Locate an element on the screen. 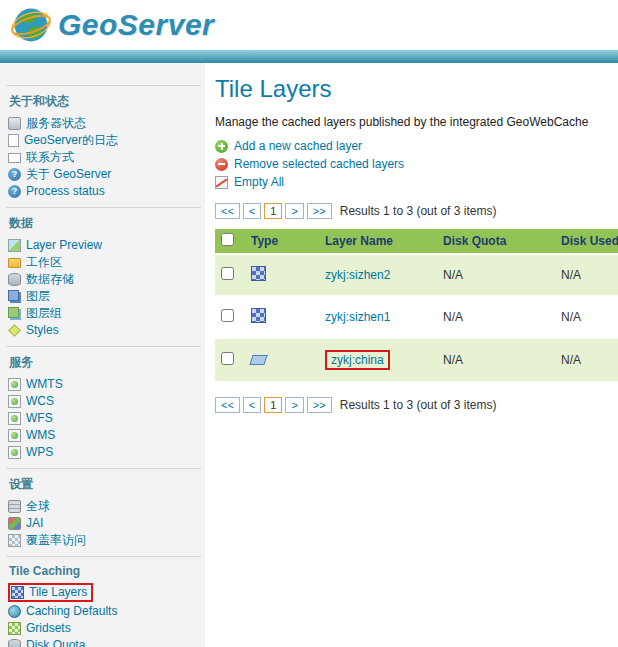 The height and width of the screenshot is (647, 618). sidebar-item-disk-quota: Disk Quota is located at coordinates (104, 642).